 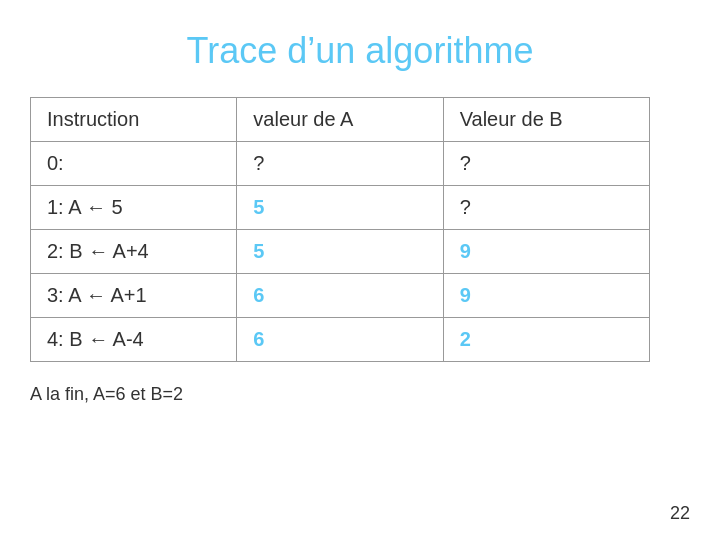 I want to click on page-number: 22, so click(x=680, y=514).